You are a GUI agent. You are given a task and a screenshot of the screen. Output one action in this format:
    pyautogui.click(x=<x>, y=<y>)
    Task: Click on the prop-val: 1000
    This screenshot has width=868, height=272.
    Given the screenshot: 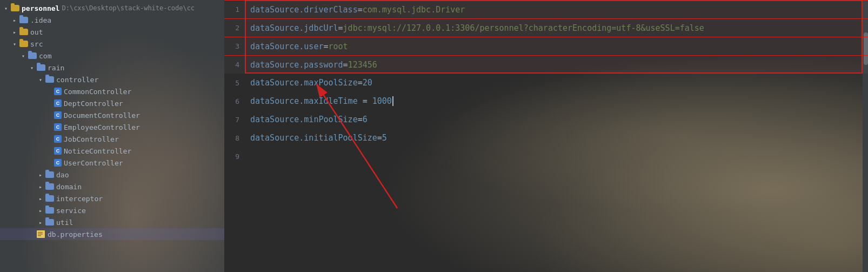 What is the action you would take?
    pyautogui.click(x=382, y=101)
    